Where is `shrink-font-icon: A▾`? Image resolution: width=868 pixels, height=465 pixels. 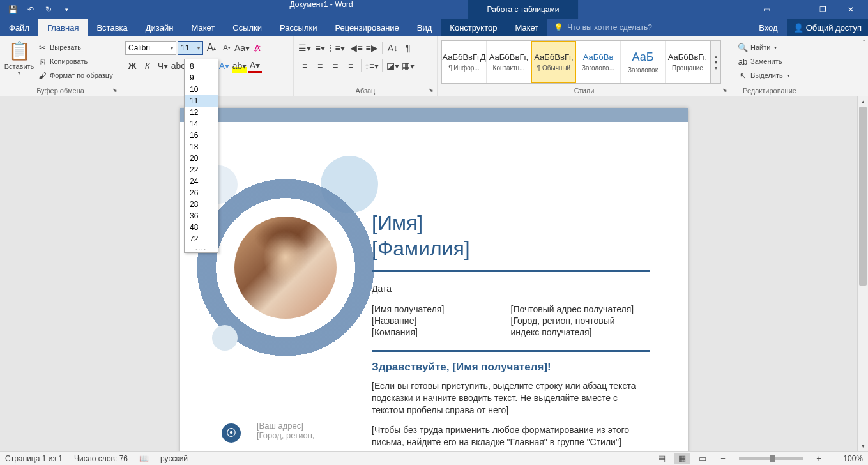 shrink-font-icon: A▾ is located at coordinates (227, 48).